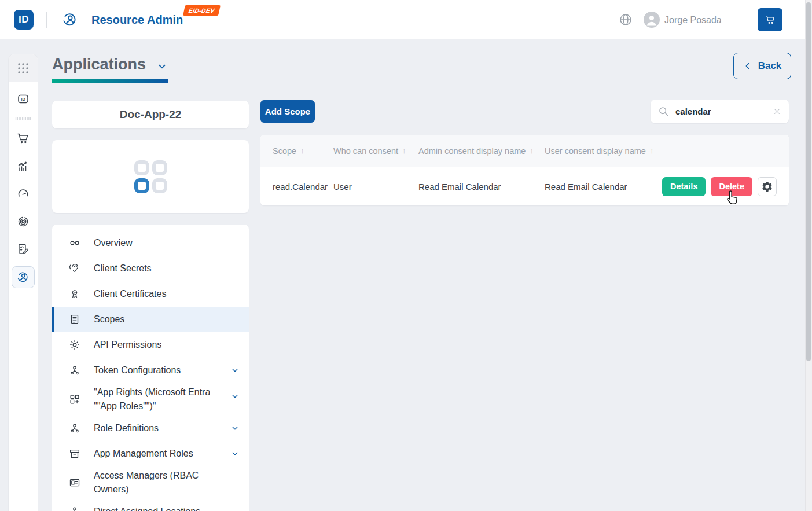 The image size is (812, 511). I want to click on column-header: Who can consent↑, so click(376, 151).